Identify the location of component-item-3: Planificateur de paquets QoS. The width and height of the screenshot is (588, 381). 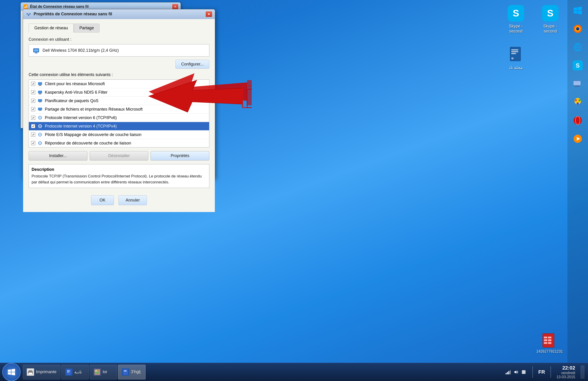
(119, 101).